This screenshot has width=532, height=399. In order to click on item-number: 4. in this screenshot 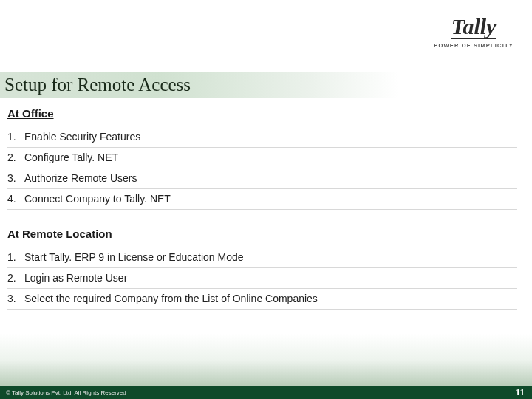, I will do `click(13, 199)`.